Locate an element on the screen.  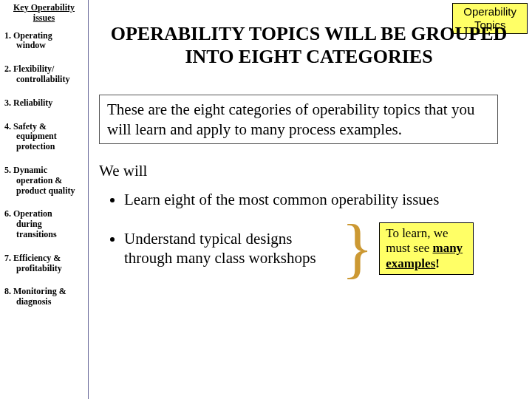
bullet-1: Learn eight of the most common operabili… is located at coordinates (321, 200).